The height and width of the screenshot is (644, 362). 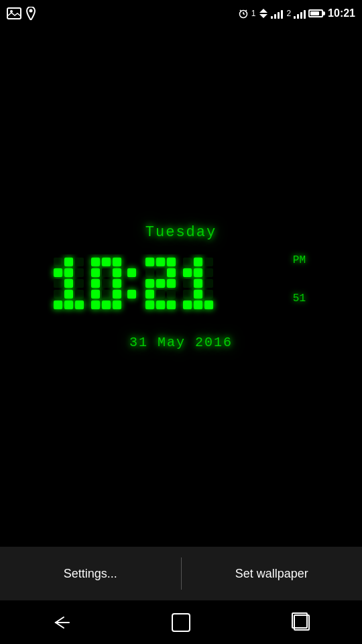 I want to click on alarm-icon, so click(x=243, y=13).